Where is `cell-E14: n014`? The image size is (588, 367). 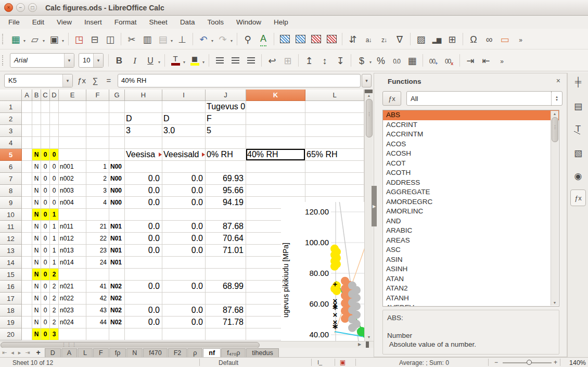
cell-E14: n014 is located at coordinates (73, 262).